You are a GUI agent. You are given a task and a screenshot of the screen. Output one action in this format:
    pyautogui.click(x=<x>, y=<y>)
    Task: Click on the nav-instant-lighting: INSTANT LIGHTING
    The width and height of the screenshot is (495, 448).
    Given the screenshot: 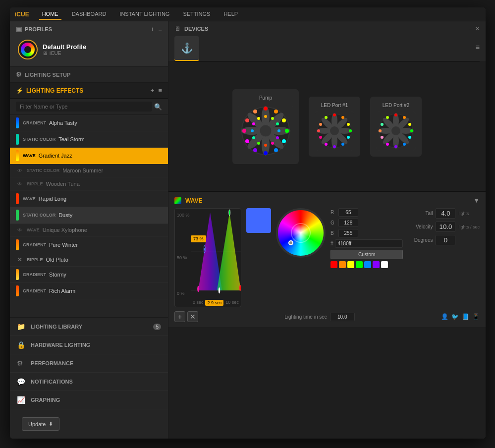 What is the action you would take?
    pyautogui.click(x=145, y=14)
    